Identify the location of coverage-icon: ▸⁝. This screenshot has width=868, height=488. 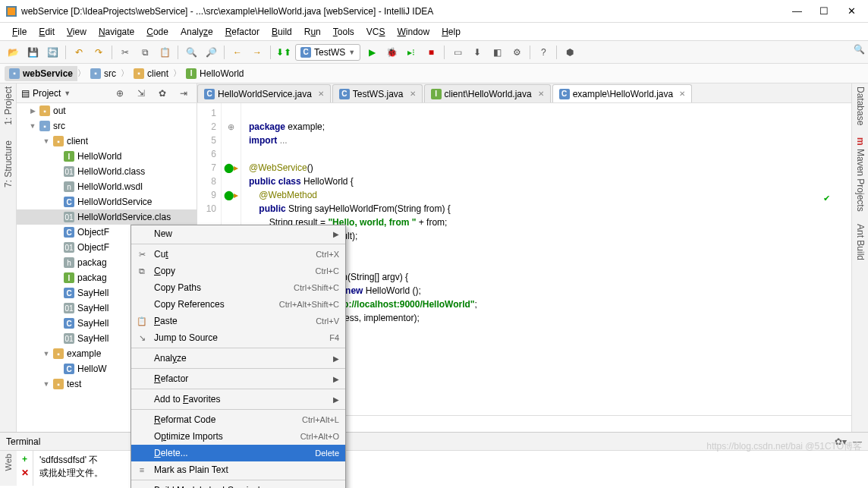
(411, 52).